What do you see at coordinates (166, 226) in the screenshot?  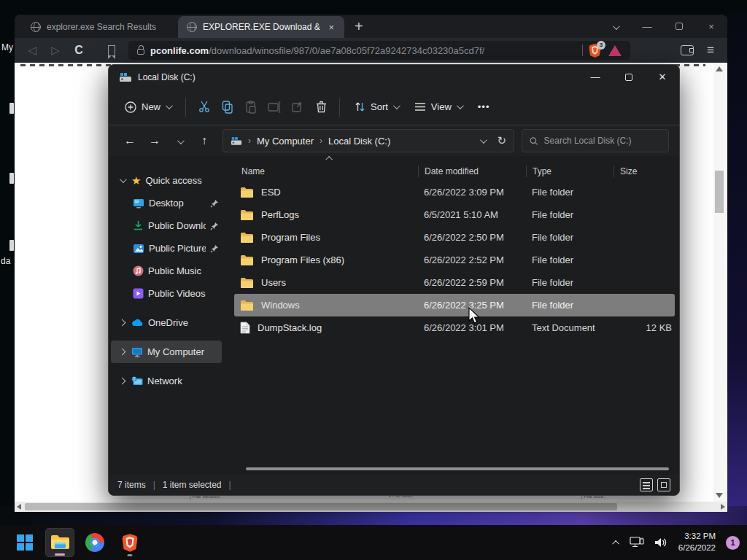 I see `sidebar-item-public-downloads: Public Downloads` at bounding box center [166, 226].